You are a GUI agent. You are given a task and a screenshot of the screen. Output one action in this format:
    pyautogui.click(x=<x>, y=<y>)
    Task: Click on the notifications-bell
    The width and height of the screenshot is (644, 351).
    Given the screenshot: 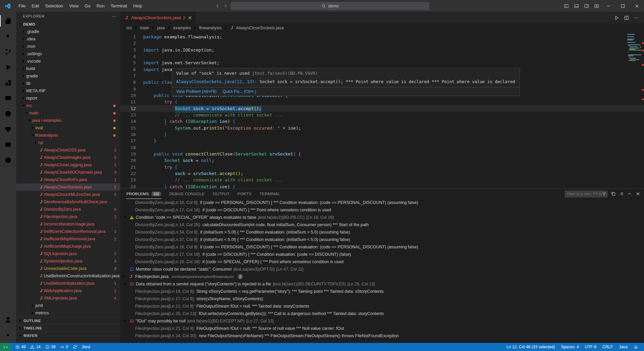 What is the action you would take?
    pyautogui.click(x=636, y=347)
    